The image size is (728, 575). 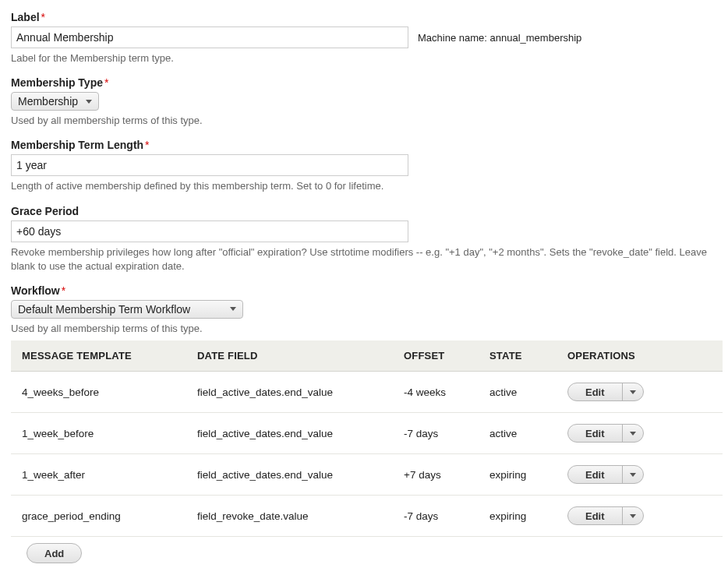 I want to click on label-input, so click(x=210, y=37).